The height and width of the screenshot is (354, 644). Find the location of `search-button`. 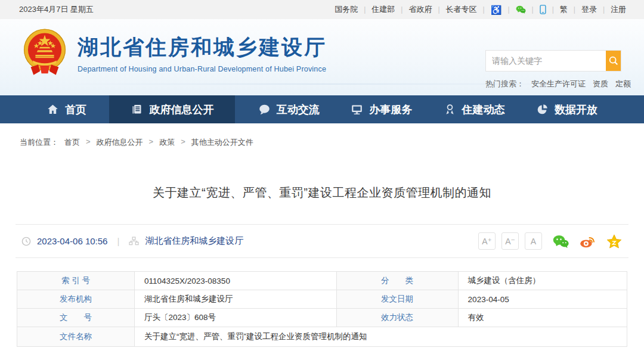

search-button is located at coordinates (613, 61).